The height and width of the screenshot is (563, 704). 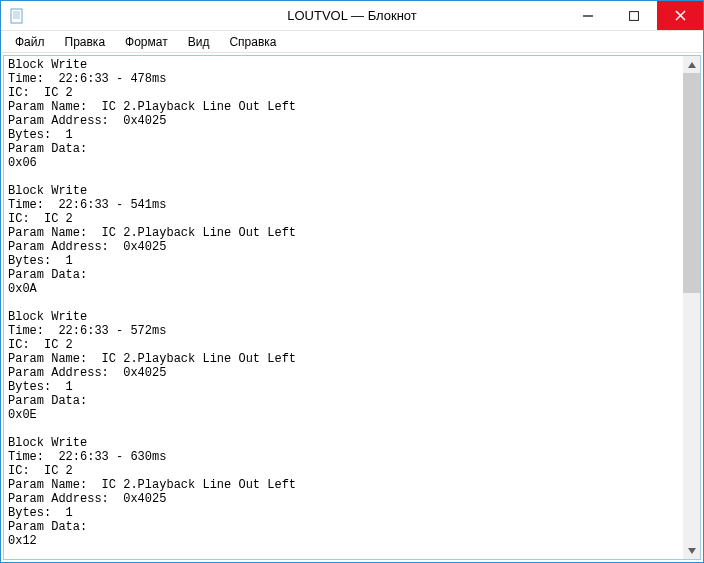 What do you see at coordinates (30, 42) in the screenshot?
I see `menu-file: Файл` at bounding box center [30, 42].